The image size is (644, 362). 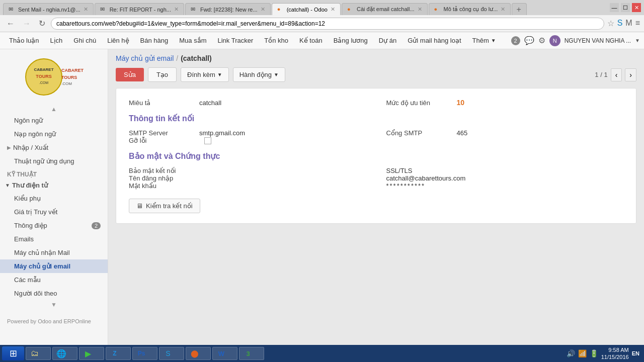 I want to click on taskbar-photoshop: Ps, so click(x=145, y=353).